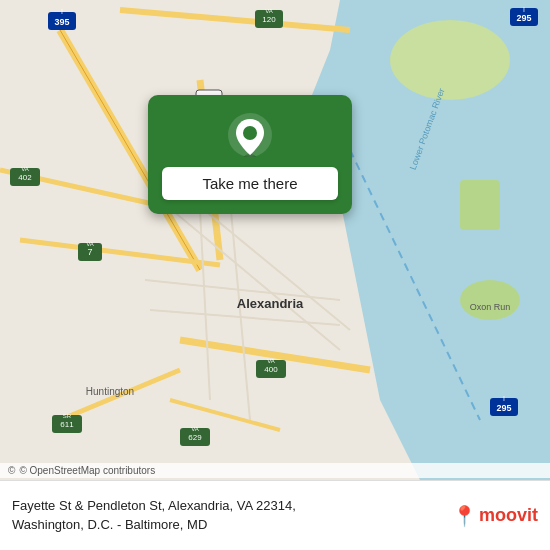 The image size is (550, 550). What do you see at coordinates (250, 184) in the screenshot?
I see `take-me-there-button: Take me there` at bounding box center [250, 184].